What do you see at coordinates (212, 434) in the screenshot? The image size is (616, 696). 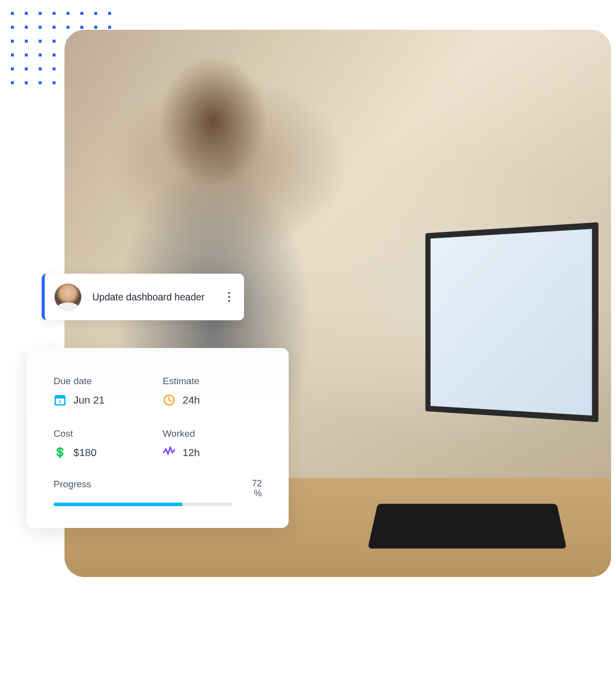 I see `worked-label: Worked` at bounding box center [212, 434].